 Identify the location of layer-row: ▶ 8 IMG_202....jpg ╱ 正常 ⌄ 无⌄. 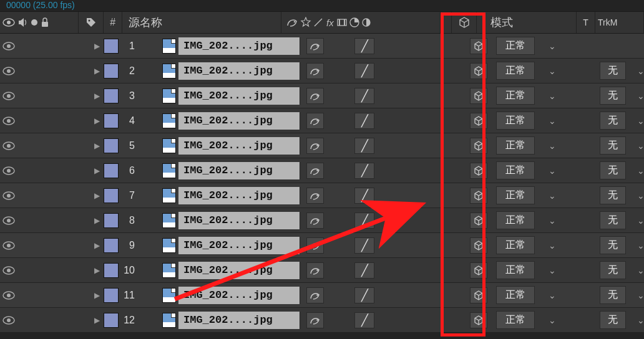
(322, 221).